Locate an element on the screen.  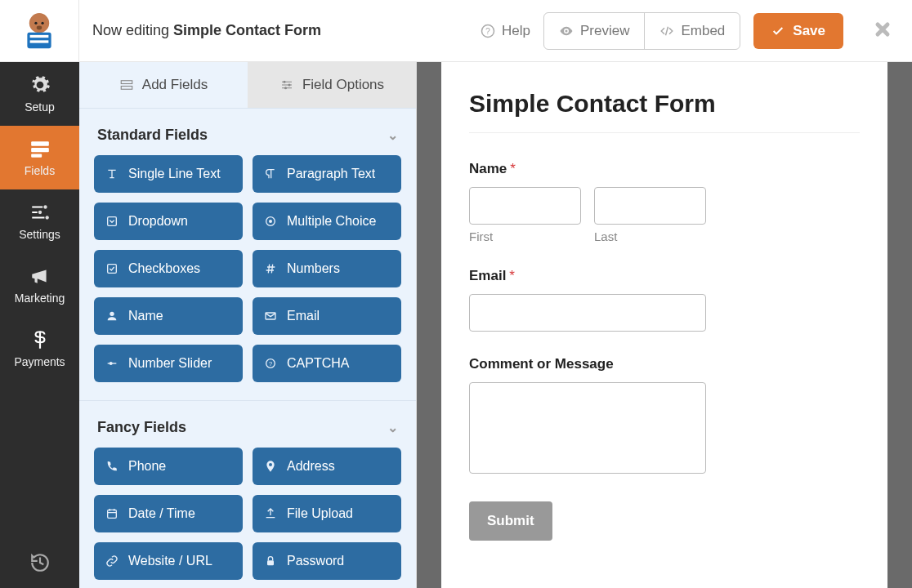
form-fields-icon is located at coordinates (40, 149).